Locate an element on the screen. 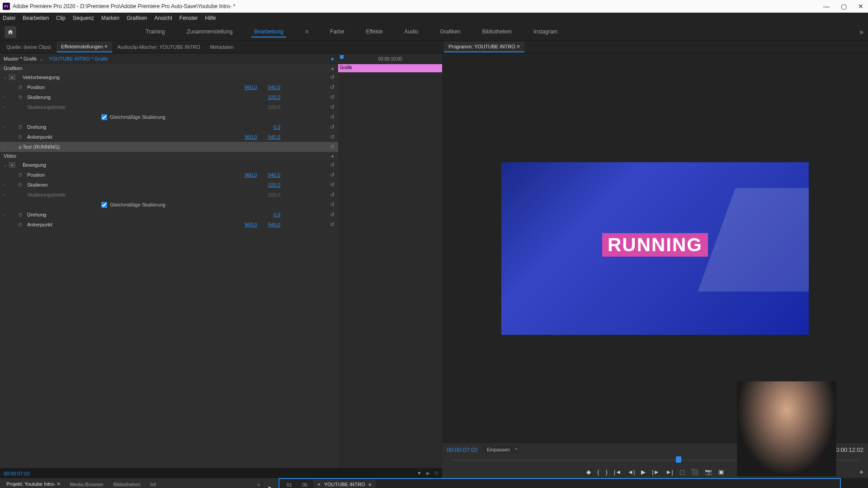  prop-position-x: 960,0 is located at coordinates (251, 87).